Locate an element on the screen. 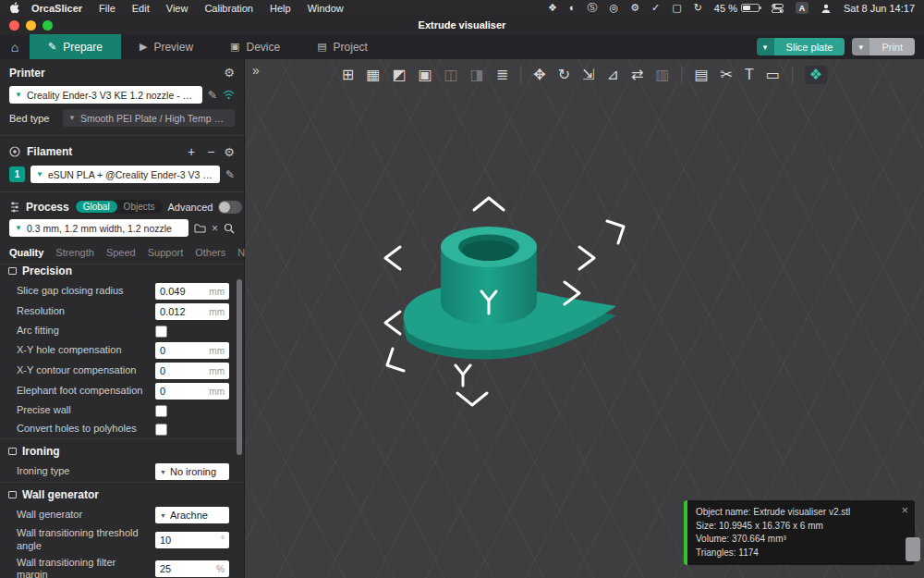 The width and height of the screenshot is (924, 578). filament-settings-gear-icon: ⚙ is located at coordinates (229, 152).